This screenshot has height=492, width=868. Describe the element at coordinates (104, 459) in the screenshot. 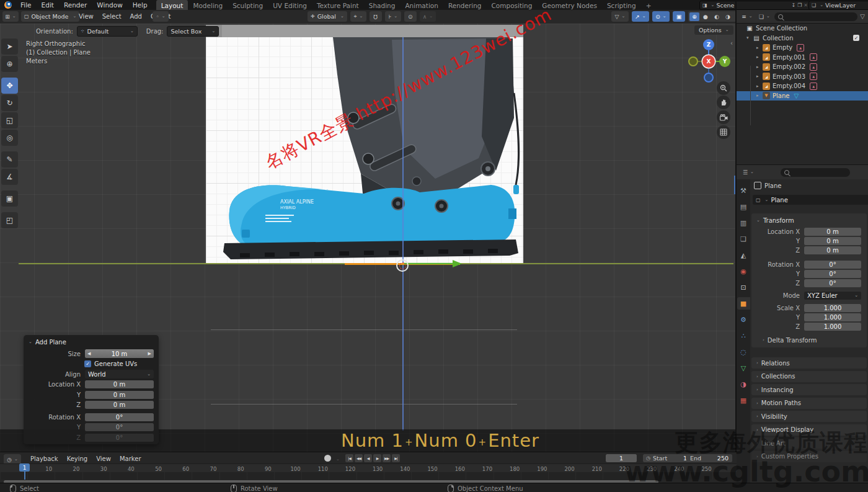

I see `timeline-menu-item: View` at that location.